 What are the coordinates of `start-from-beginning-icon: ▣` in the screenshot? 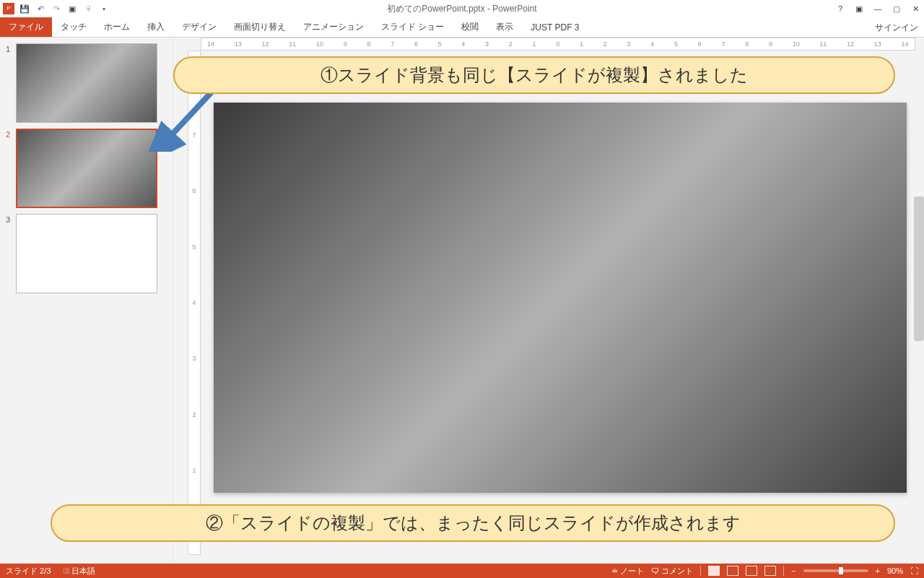 It's located at (72, 9).